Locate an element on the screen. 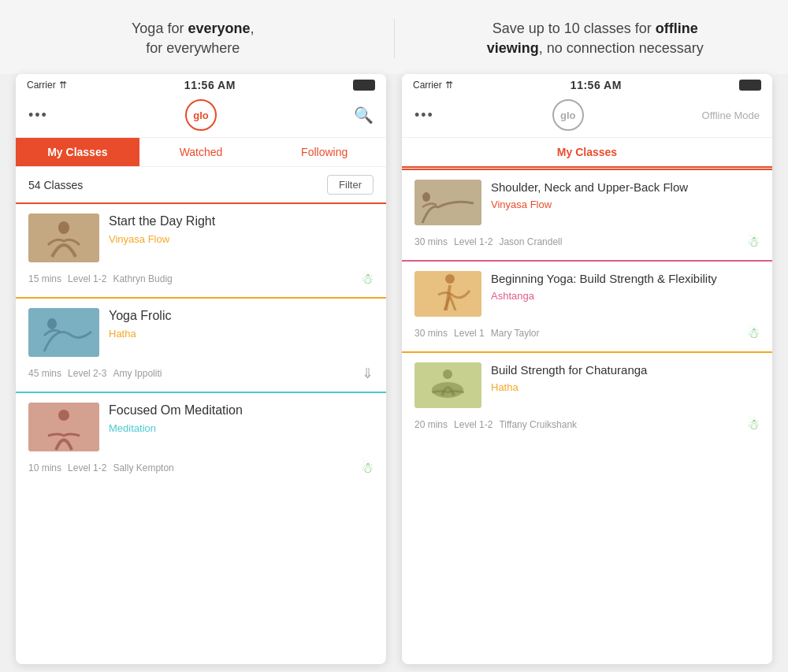  right-class-title-1: Shoulder, Neck and Upper-Back Flow is located at coordinates (626, 187).